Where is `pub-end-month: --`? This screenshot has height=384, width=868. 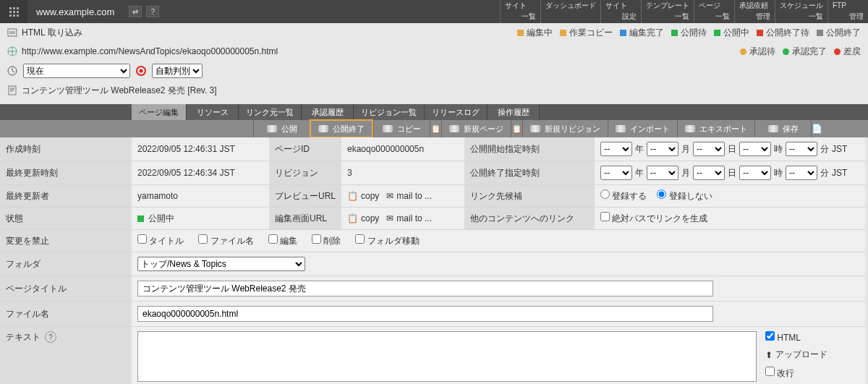 pub-end-month: -- is located at coordinates (663, 173).